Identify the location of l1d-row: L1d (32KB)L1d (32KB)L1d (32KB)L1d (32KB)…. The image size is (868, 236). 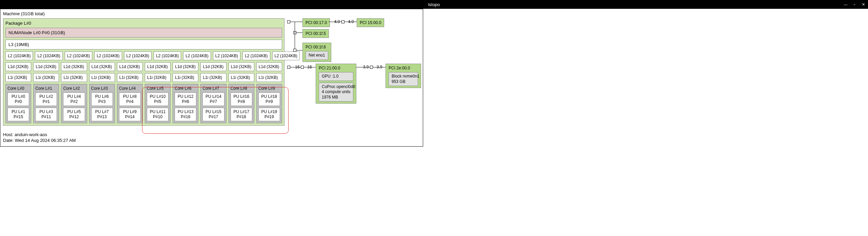
(144, 67).